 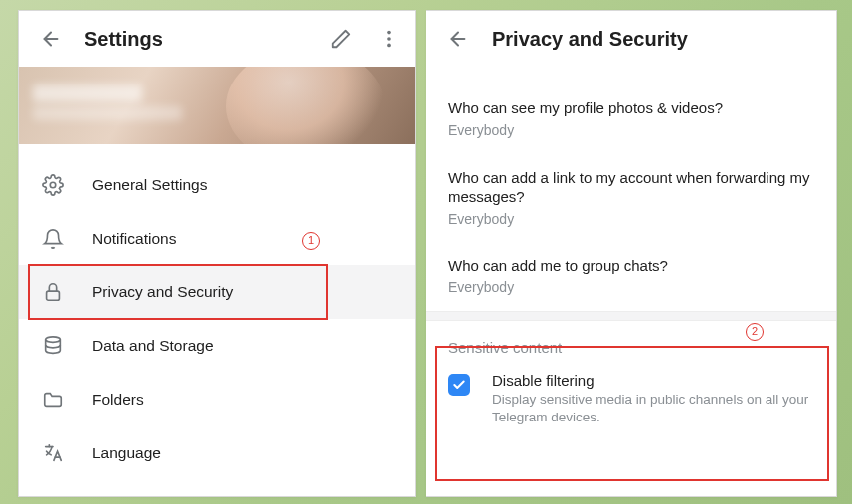 I want to click on profile-name-blurred, so click(x=87, y=93).